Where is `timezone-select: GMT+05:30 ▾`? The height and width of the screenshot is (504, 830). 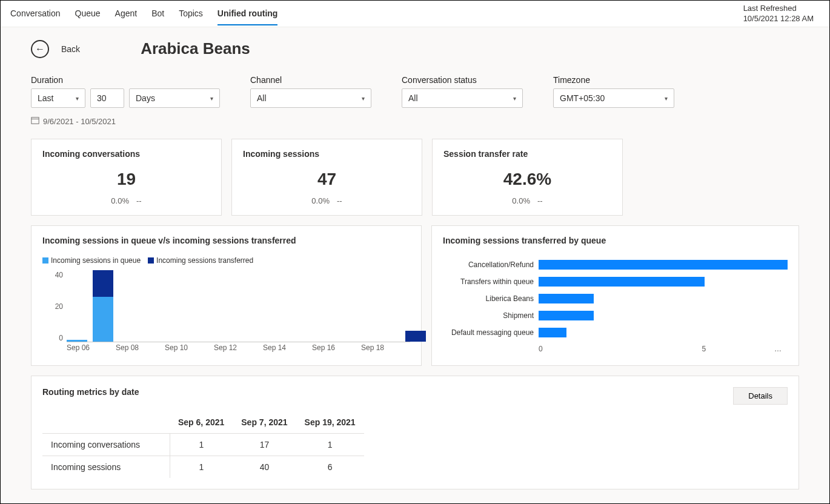 timezone-select: GMT+05:30 ▾ is located at coordinates (614, 98).